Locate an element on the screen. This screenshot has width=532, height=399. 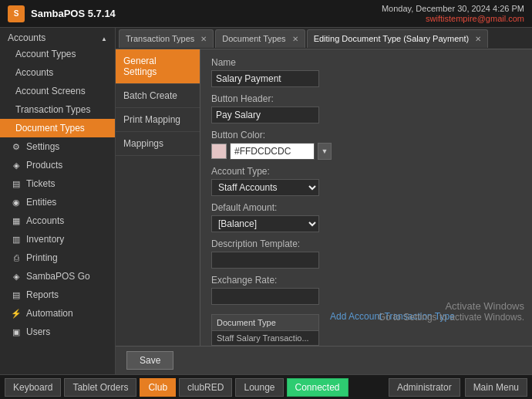
taskbar-tablet-orders-btn: Tablet Orders is located at coordinates (100, 387).